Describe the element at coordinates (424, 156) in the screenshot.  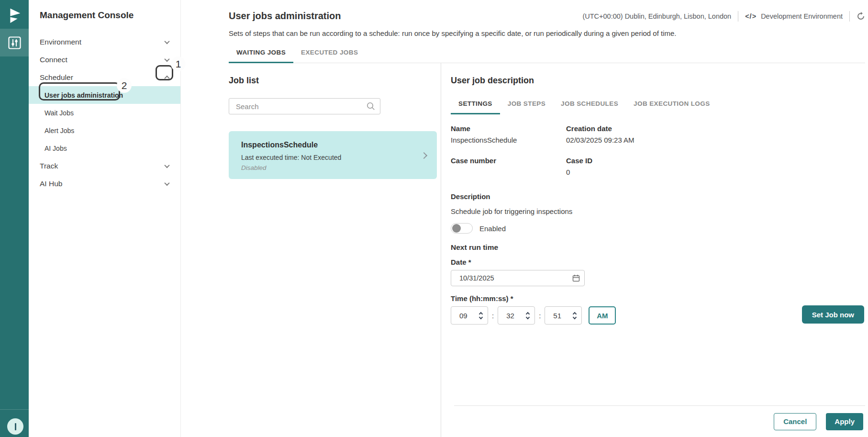
I see `chevron-right-icon` at that location.